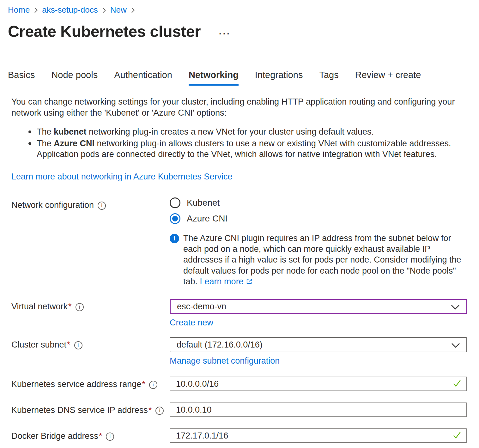  What do you see at coordinates (203, 203) in the screenshot?
I see `radio-kubenet-label: Kubenet` at bounding box center [203, 203].